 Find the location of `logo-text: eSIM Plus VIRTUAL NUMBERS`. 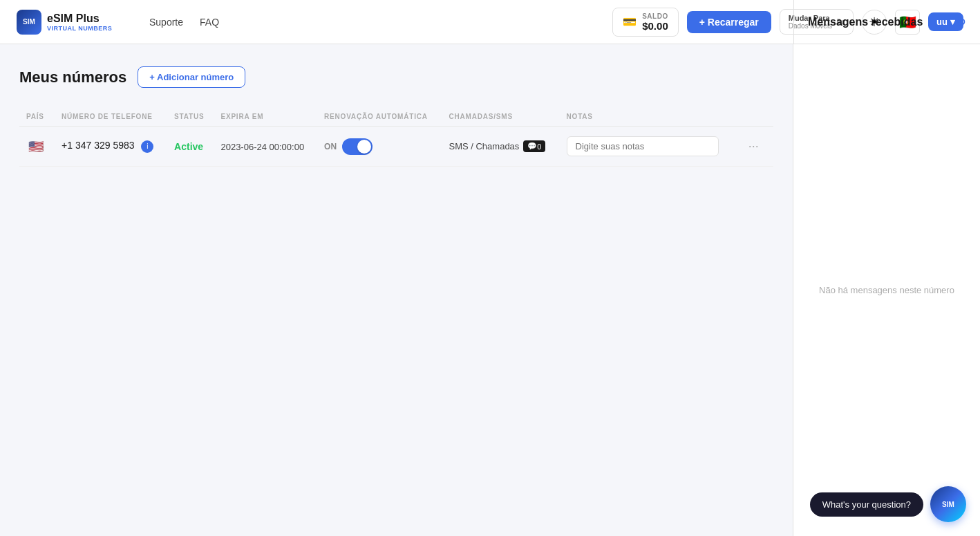

logo-text: eSIM Plus VIRTUAL NUMBERS is located at coordinates (79, 22).